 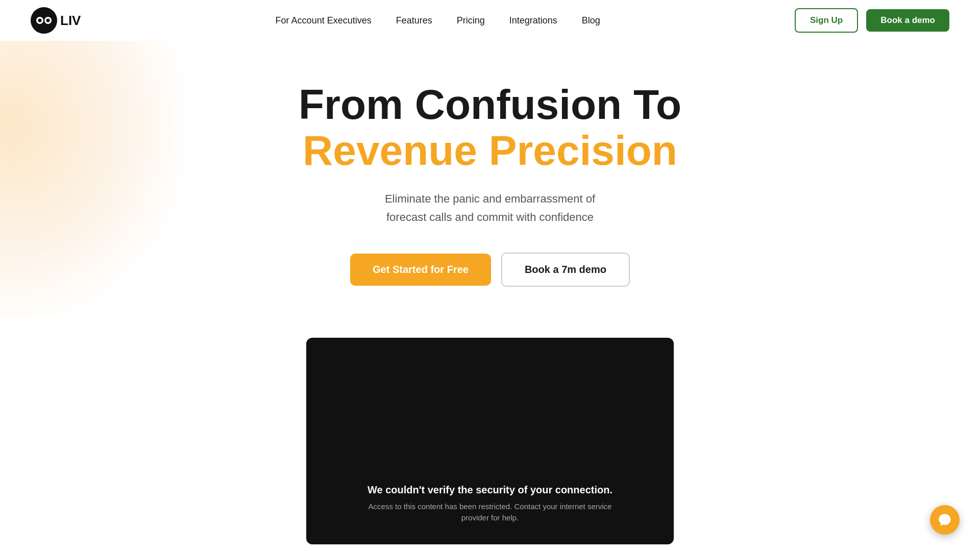 What do you see at coordinates (945, 520) in the screenshot?
I see `chat-widget` at bounding box center [945, 520].